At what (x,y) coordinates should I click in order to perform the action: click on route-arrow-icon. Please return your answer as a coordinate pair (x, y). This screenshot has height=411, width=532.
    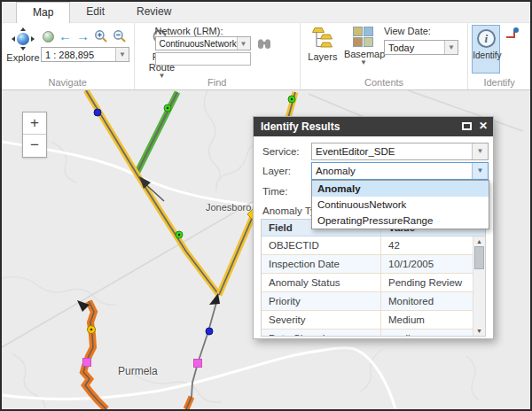
    Looking at the image, I should click on (215, 299).